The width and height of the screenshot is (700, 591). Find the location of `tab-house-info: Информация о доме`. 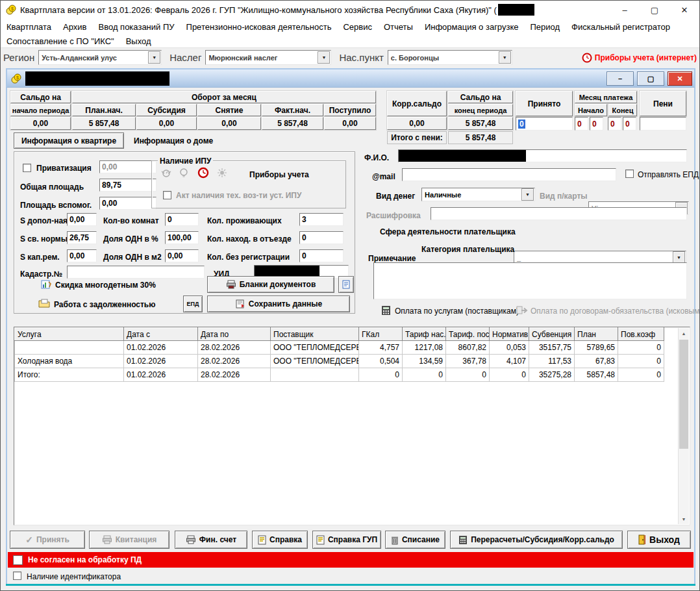

tab-house-info: Информация о доме is located at coordinates (173, 141).